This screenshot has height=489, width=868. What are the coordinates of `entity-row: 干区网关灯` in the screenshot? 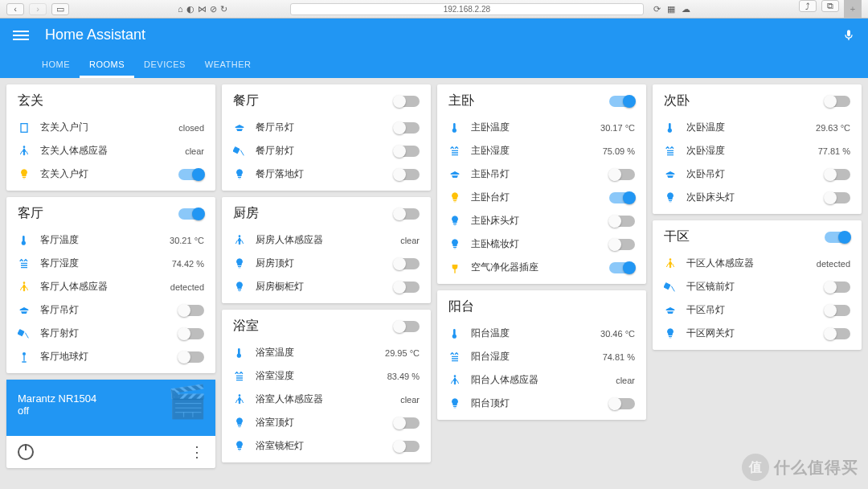 It's located at (757, 333).